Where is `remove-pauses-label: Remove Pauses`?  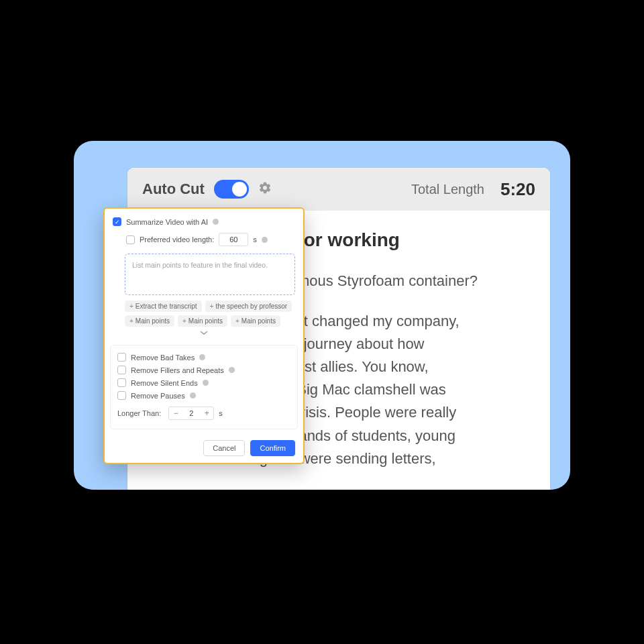 remove-pauses-label: Remove Pauses is located at coordinates (158, 396).